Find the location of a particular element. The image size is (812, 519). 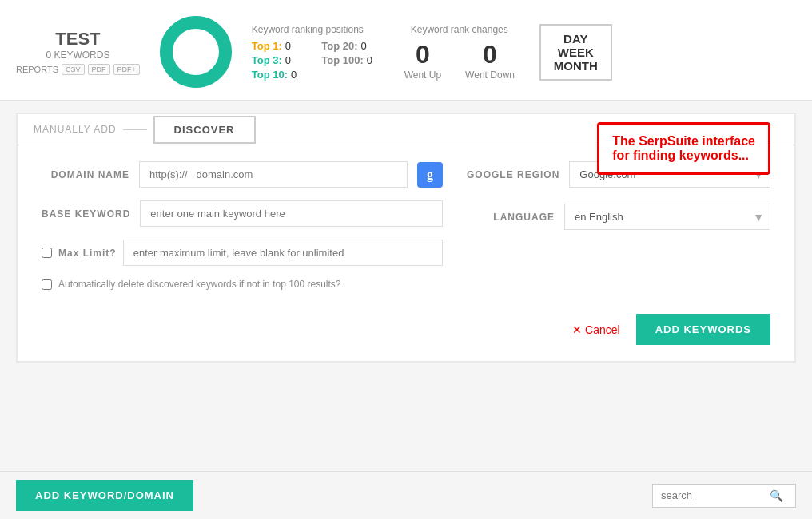

language-wrapper: en English es Spanish fr French de Germa… is located at coordinates (667, 217).